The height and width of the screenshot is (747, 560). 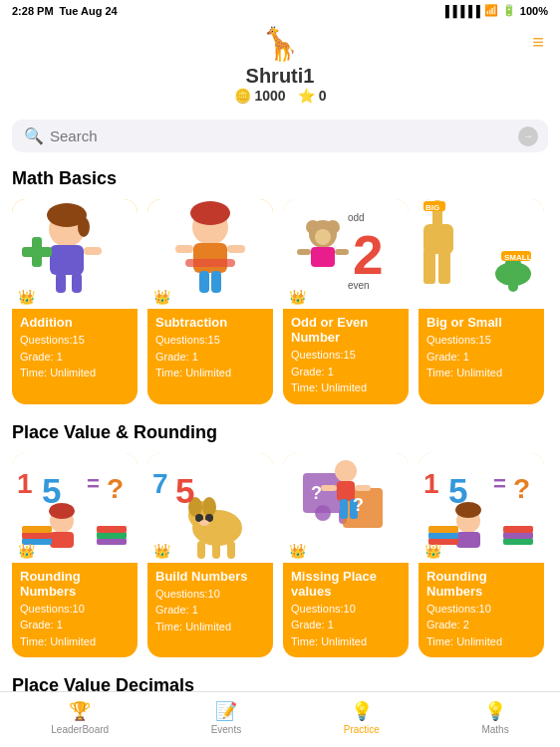 I want to click on nav-practice-label: Practice, so click(x=362, y=729).